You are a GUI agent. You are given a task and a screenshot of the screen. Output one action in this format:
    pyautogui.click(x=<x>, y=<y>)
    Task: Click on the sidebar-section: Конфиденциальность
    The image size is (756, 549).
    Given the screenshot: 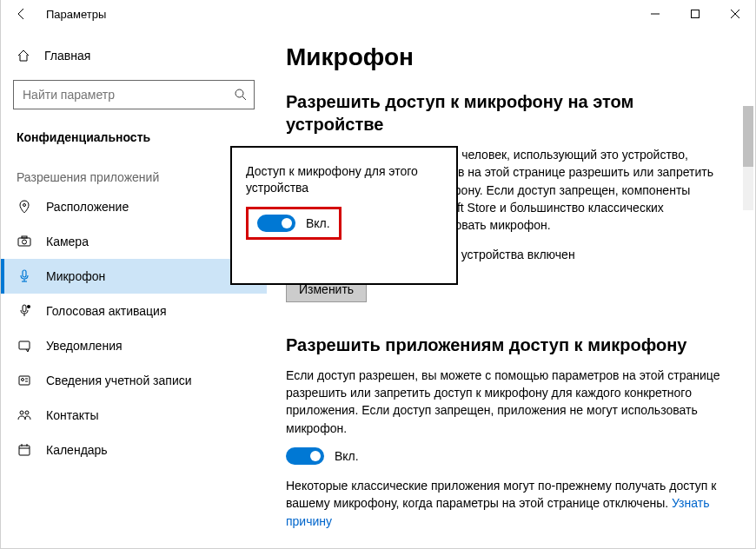 What is the action you would take?
    pyautogui.click(x=134, y=137)
    